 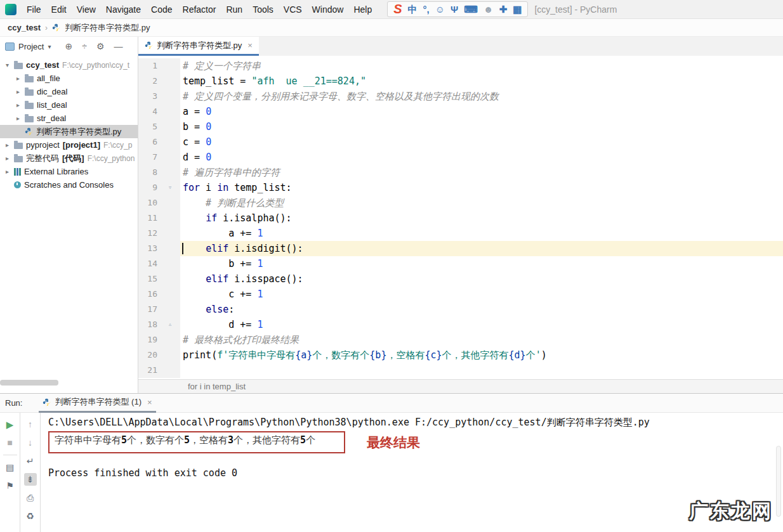 What do you see at coordinates (86, 10) in the screenshot?
I see `menu-view: View` at bounding box center [86, 10].